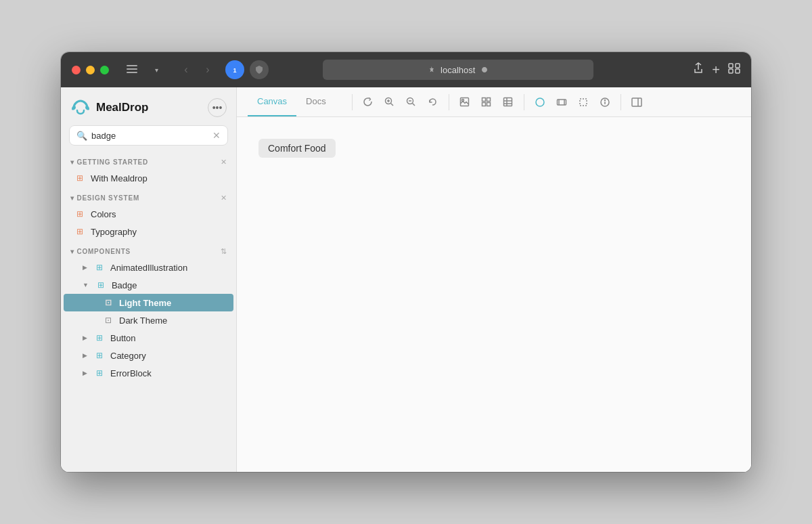 This screenshot has height=524, width=812. Describe the element at coordinates (100, 252) in the screenshot. I see `section-label-components: ▾ COMPONENTS` at that location.